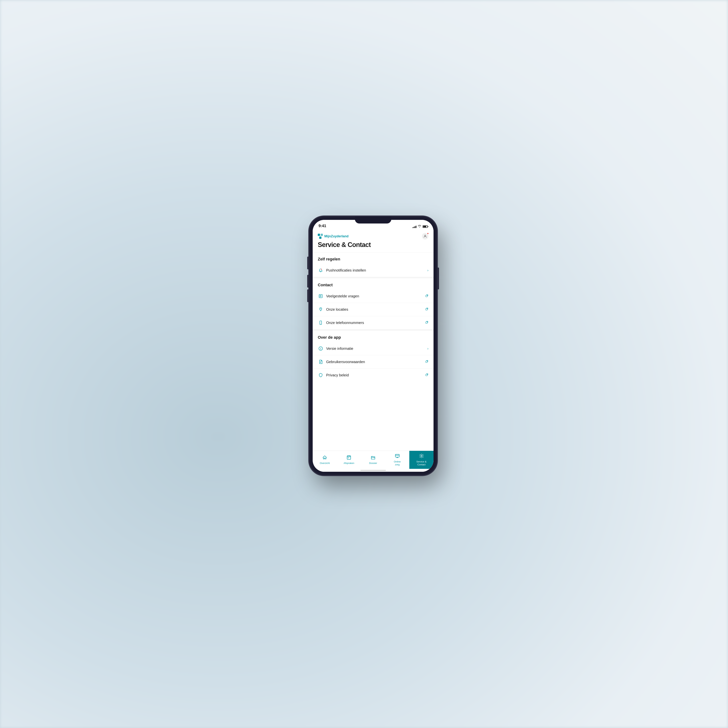  What do you see at coordinates (321, 296) in the screenshot?
I see `faq-icon` at bounding box center [321, 296].